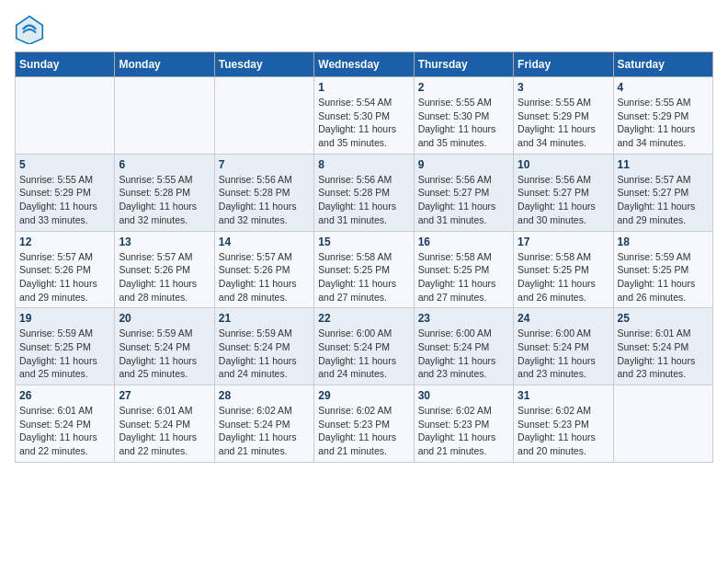 Image resolution: width=728 pixels, height=563 pixels. What do you see at coordinates (364, 424) in the screenshot?
I see `calendar-week: 26Sunrise: 6:01 AM Sunset: 5:24 PM Dayli…` at bounding box center [364, 424].